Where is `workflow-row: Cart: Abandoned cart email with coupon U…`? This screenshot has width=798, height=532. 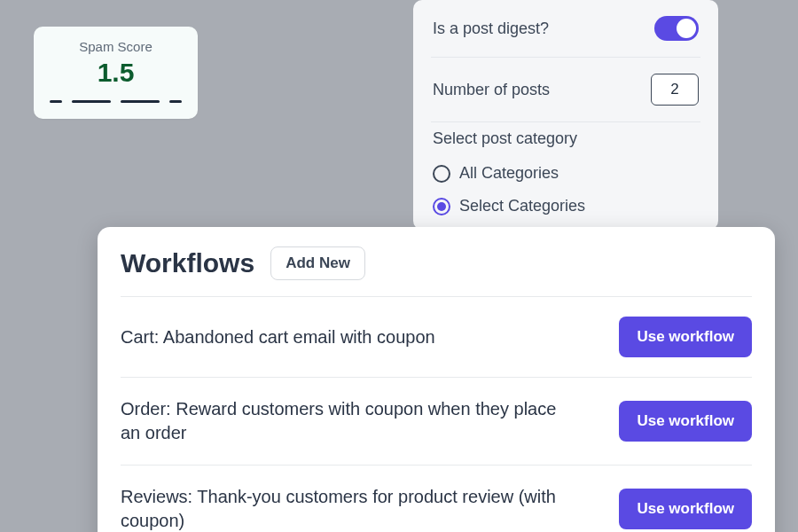 workflow-row: Cart: Abandoned cart email with coupon U… is located at coordinates (436, 337).